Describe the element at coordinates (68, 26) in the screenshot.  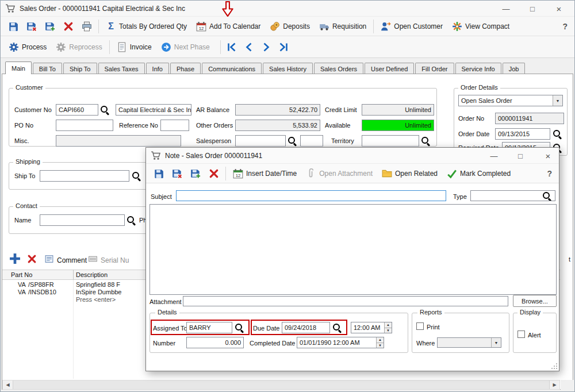
I see `delete-button` at that location.